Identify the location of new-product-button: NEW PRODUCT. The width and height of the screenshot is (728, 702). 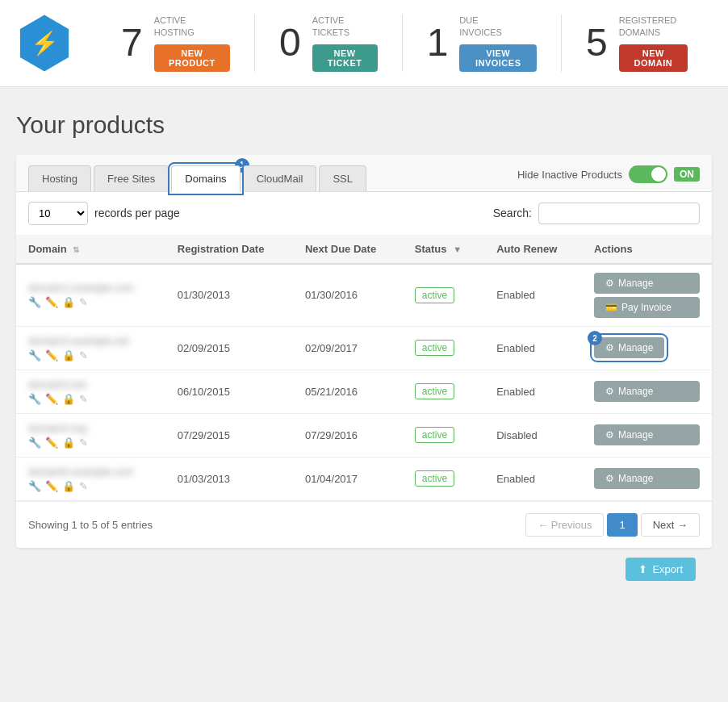
(192, 58).